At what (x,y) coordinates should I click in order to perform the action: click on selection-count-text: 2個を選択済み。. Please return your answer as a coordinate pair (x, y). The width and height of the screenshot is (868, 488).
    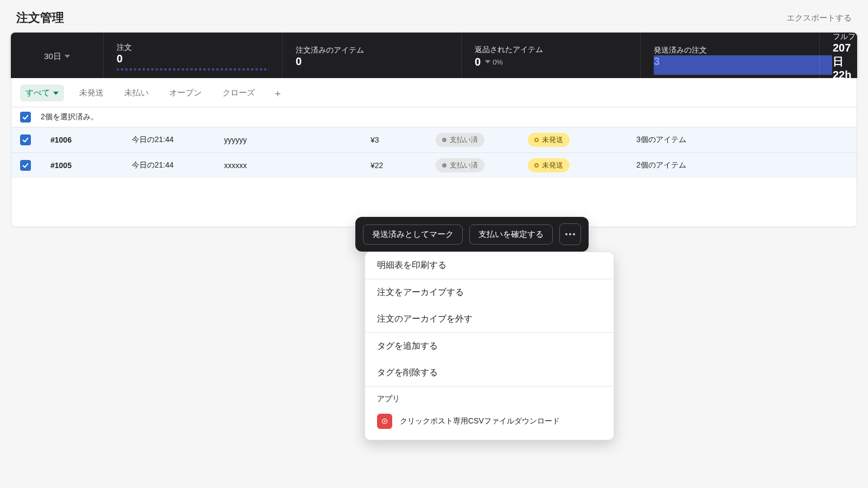
    Looking at the image, I should click on (69, 117).